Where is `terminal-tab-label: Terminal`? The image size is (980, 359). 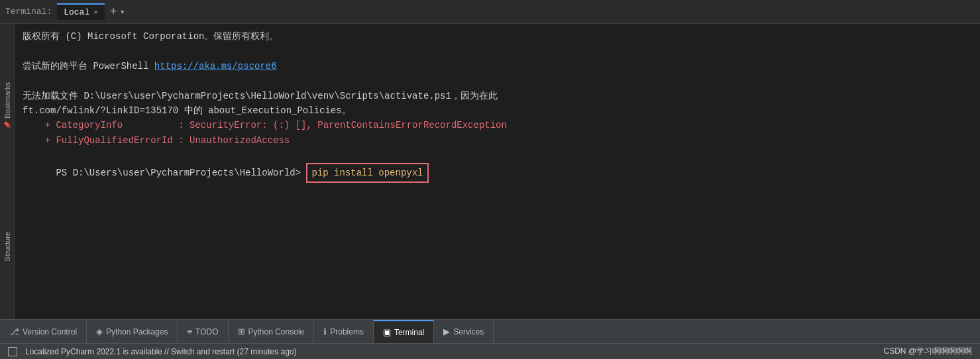
terminal-tab-label: Terminal is located at coordinates (409, 333).